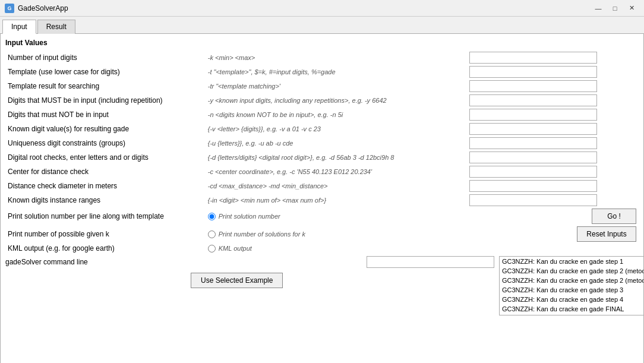  What do you see at coordinates (615, 8) in the screenshot?
I see `window-controls: — □ ✕` at bounding box center [615, 8].